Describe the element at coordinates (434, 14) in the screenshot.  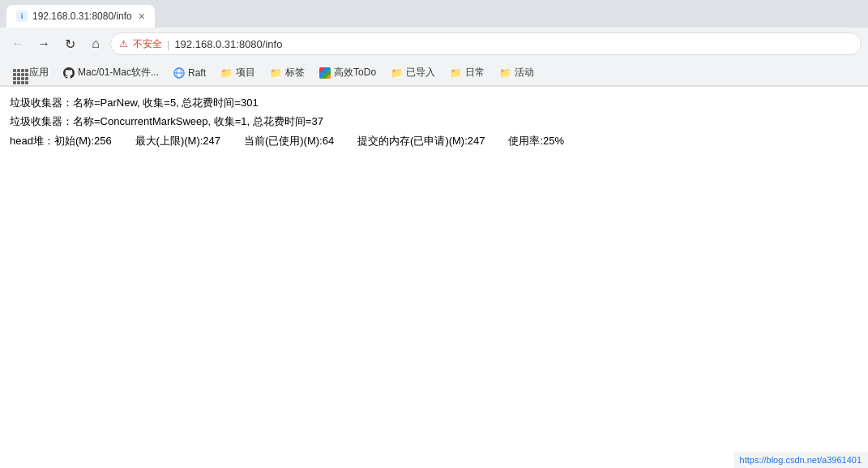
I see `tab-bar: i 192.168.0.31:8080/info ×` at that location.